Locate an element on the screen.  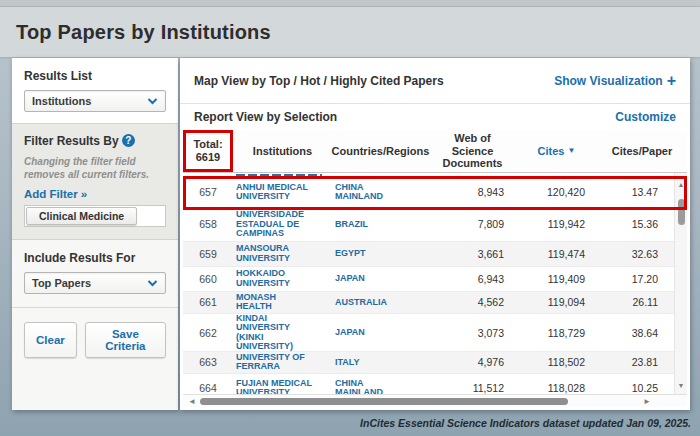
institution-link: KINDAI UNIVERSITY (KINKI UNIVERSITY) is located at coordinates (282, 333).